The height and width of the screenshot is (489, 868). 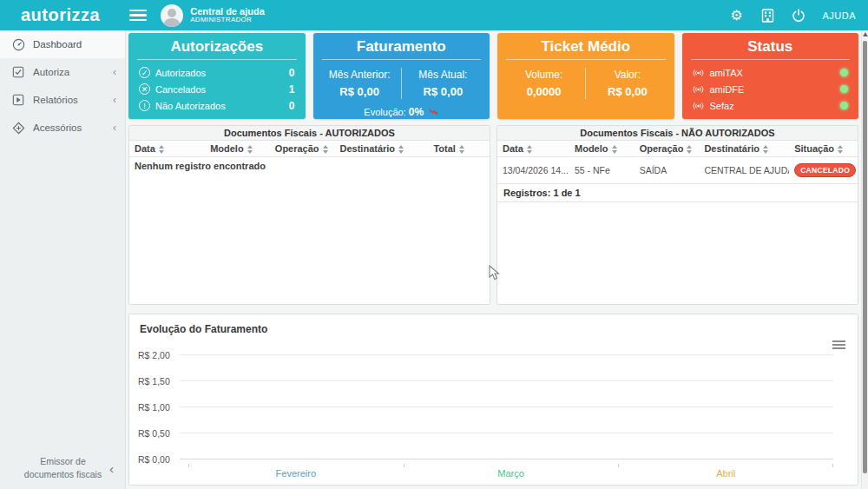 I want to click on settings-gear-icon: ⚙, so click(x=736, y=16).